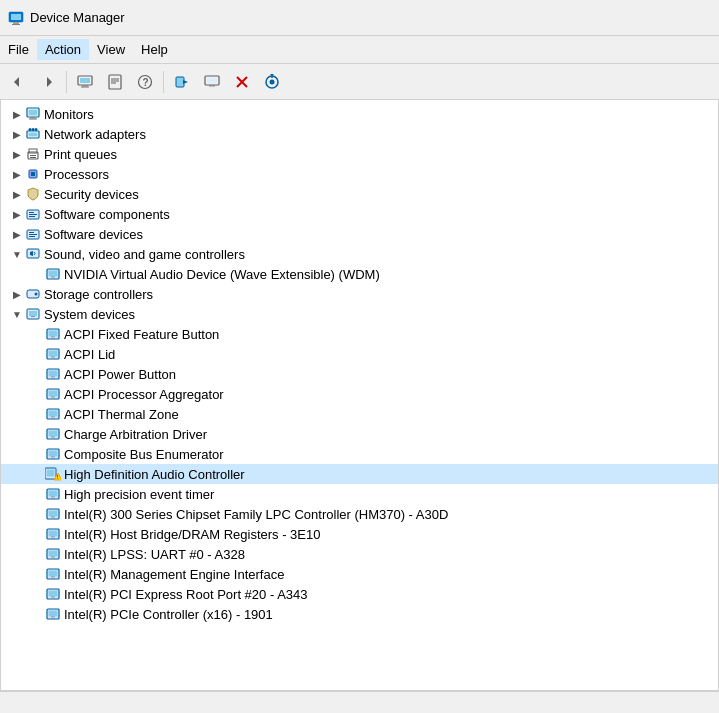  What do you see at coordinates (18, 50) in the screenshot?
I see `menu-file: File` at bounding box center [18, 50].